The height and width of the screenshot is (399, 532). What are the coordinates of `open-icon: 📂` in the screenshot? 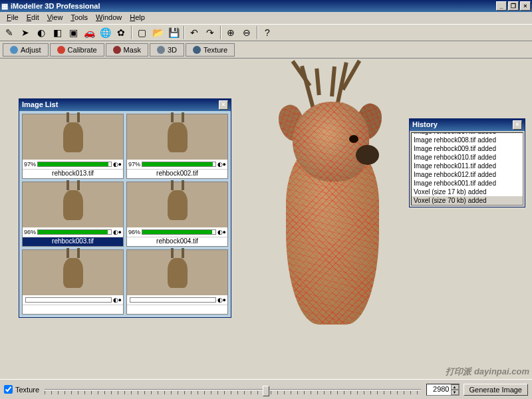 It's located at (158, 33).